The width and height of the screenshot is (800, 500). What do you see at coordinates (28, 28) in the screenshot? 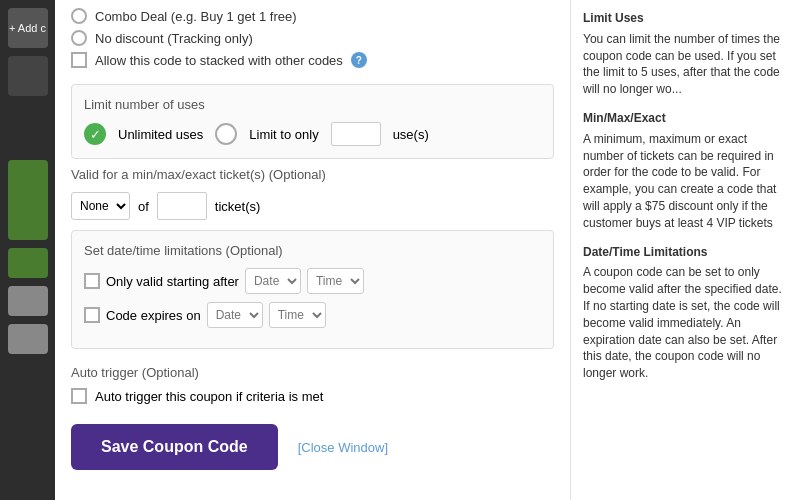
I see `add-button: + Add c` at bounding box center [28, 28].